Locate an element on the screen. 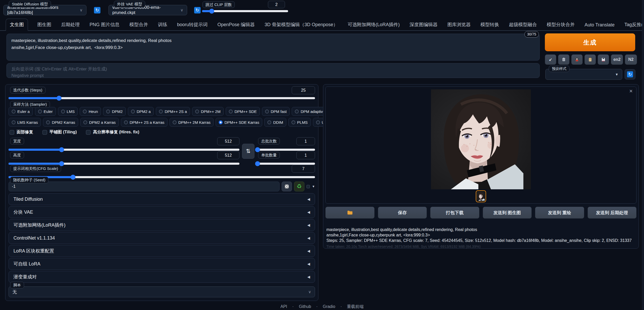 The image size is (644, 310). steps-value: 25 is located at coordinates (303, 90).